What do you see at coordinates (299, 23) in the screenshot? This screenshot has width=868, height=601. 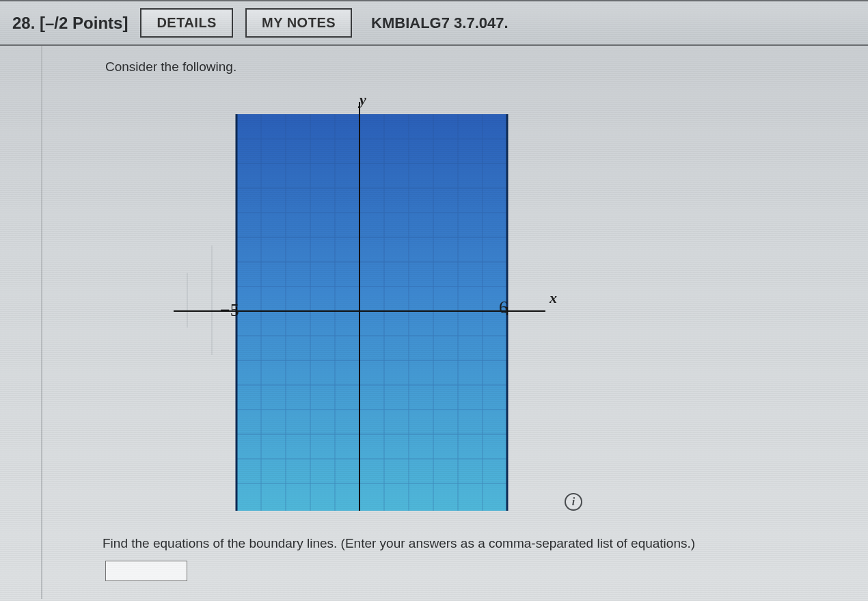 I see `my-notes-button: MY NOTES` at bounding box center [299, 23].